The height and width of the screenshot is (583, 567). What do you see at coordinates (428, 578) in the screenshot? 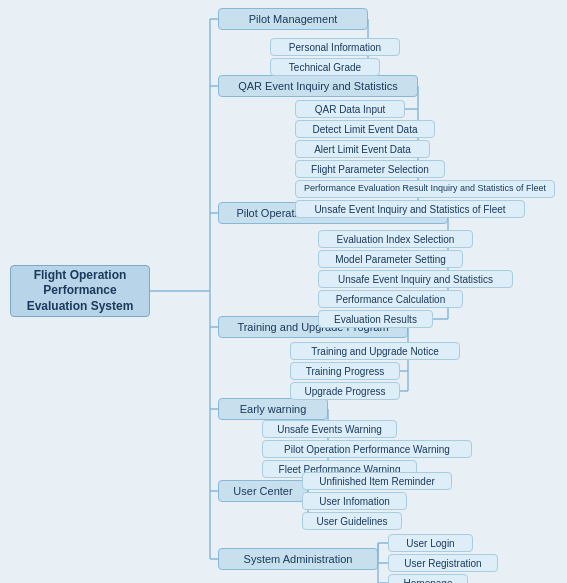
I see `l2-homepage: Homepage` at bounding box center [428, 578].